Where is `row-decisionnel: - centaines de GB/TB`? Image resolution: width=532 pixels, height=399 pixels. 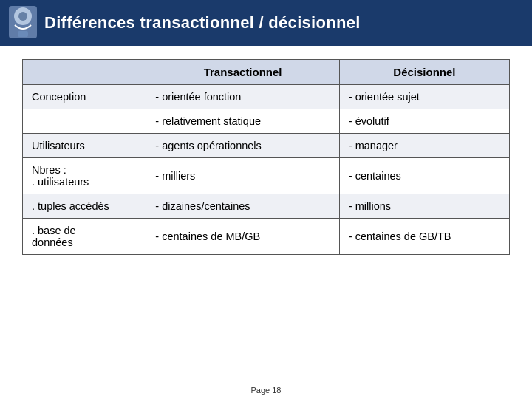 row-decisionnel: - centaines de GB/TB is located at coordinates (424, 236).